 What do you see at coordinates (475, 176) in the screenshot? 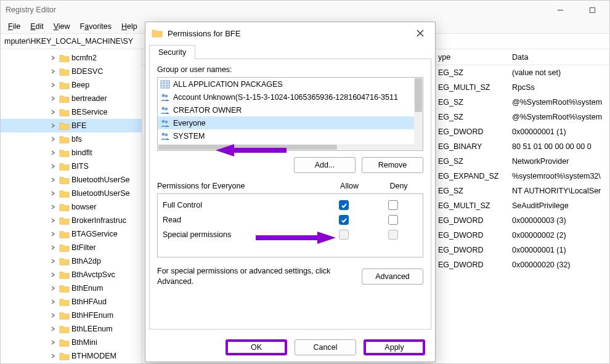
I see `cell-type: EG_EXPAND_SZ` at bounding box center [475, 176].